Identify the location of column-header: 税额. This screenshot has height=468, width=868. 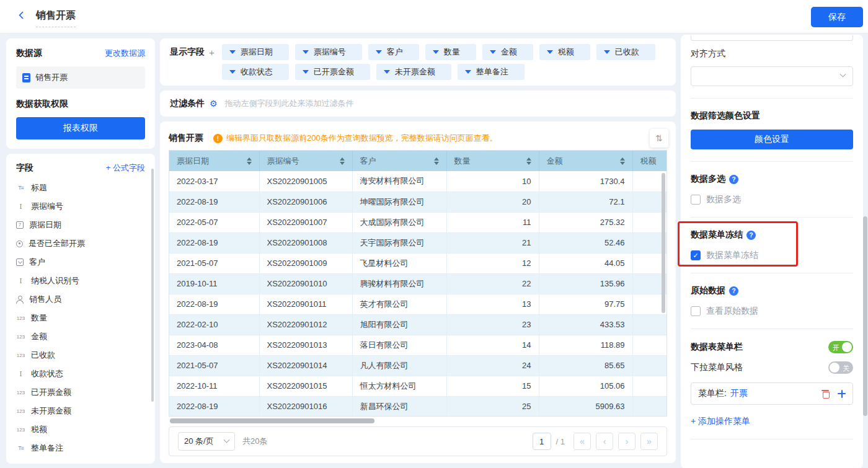
(650, 161).